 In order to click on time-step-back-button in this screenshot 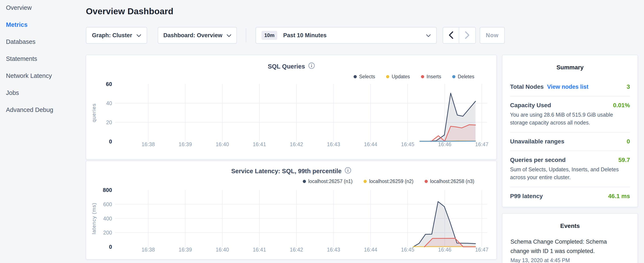, I will do `click(451, 36)`.